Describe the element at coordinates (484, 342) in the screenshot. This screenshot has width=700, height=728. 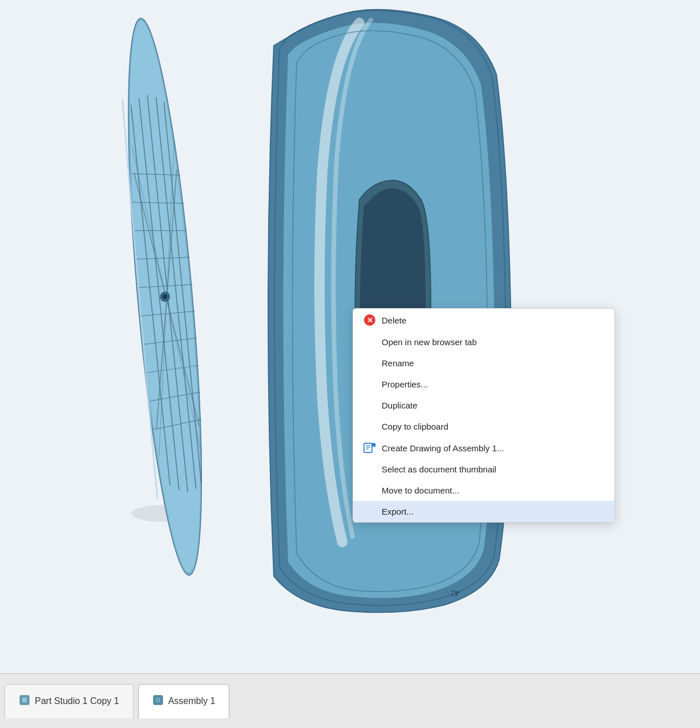
I see `context-menu-item-open-new-tab: Open in new browser tab` at that location.